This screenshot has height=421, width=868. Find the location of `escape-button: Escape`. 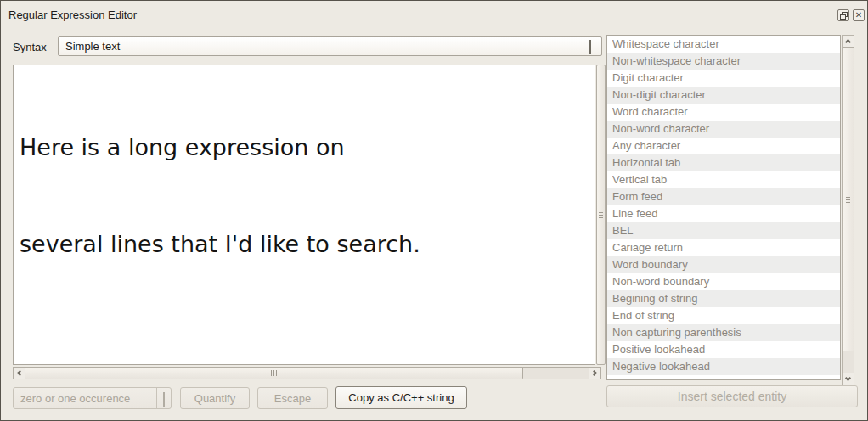

escape-button: Escape is located at coordinates (292, 398).